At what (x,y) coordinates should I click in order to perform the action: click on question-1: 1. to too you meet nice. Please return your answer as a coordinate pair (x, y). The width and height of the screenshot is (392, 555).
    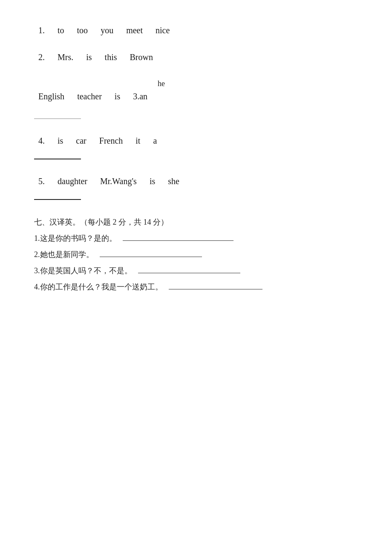
    Looking at the image, I should click on (196, 31).